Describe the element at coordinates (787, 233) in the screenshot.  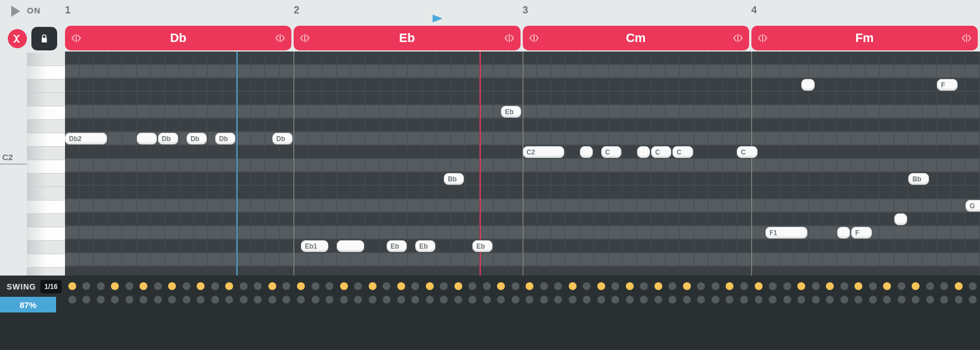
I see `note: F1` at that location.